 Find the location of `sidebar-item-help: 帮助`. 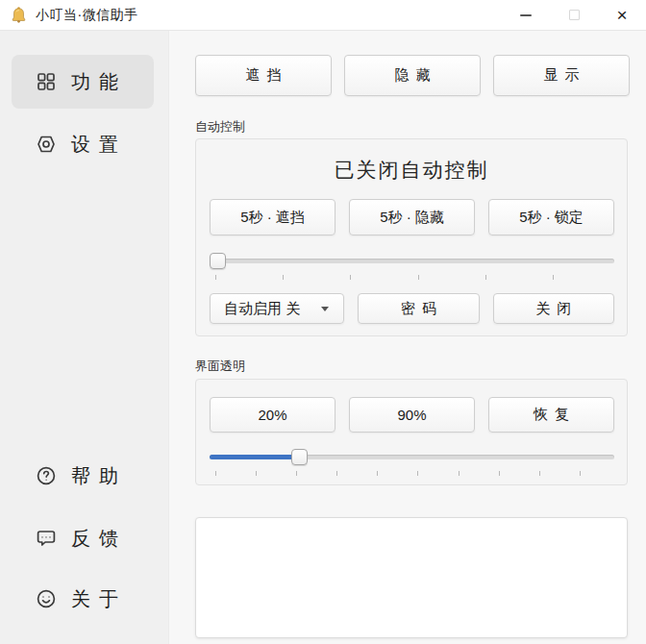

sidebar-item-help: 帮助 is located at coordinates (83, 476).